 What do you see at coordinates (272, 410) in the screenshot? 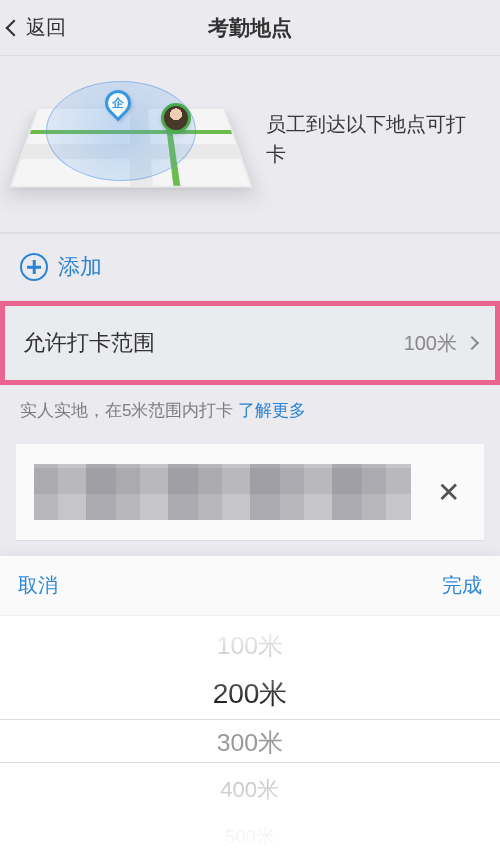
I see `learn-more-link: 了解更多` at bounding box center [272, 410].